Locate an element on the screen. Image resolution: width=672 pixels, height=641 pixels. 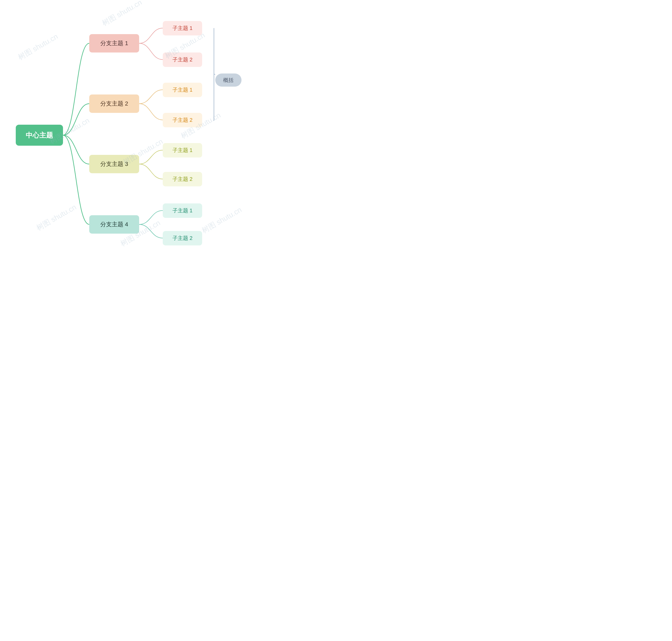
branch2-node: 分支主题 2 is located at coordinates (114, 104).